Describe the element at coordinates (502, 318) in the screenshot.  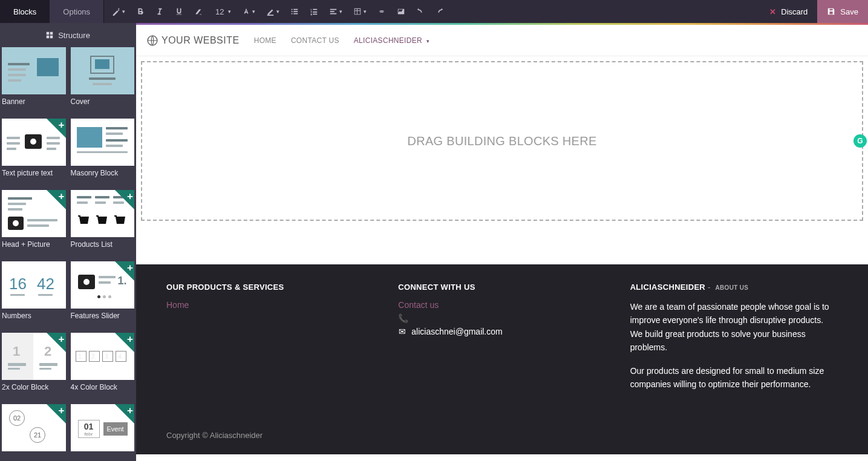
I see `footer-phone-line: 📞` at that location.